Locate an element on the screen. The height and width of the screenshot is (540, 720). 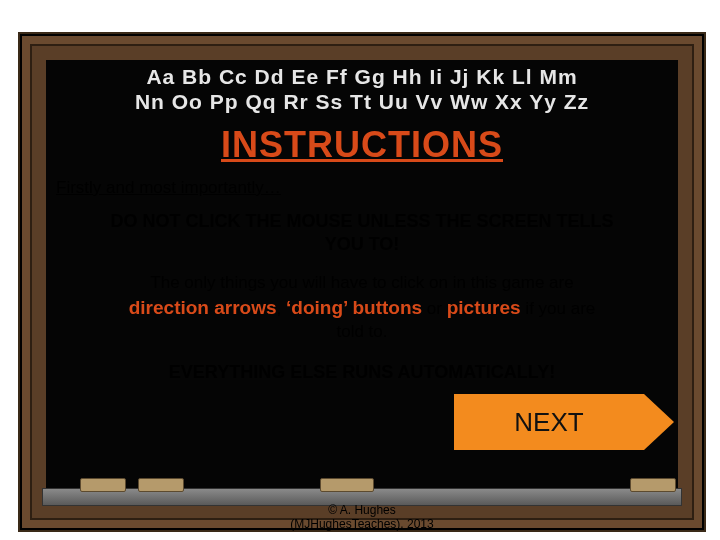
rule-secondary: The only things you will have to click o… is located at coordinates (362, 308).